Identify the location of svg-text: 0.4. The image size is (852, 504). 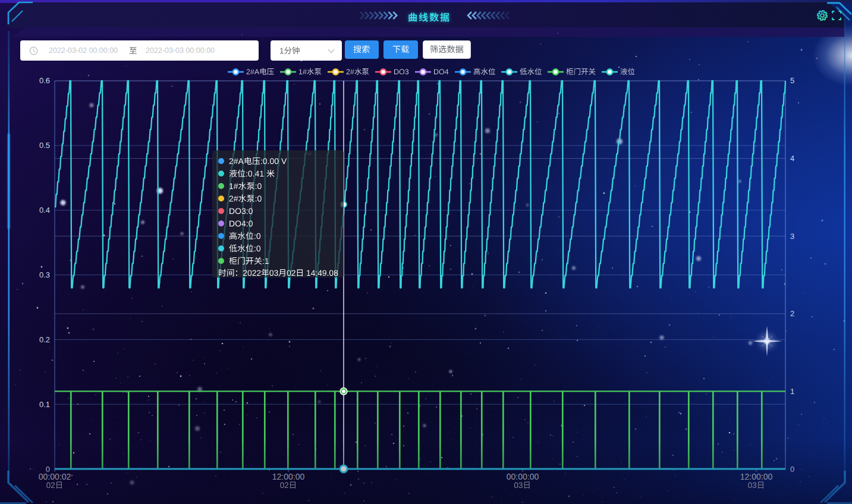
(45, 210).